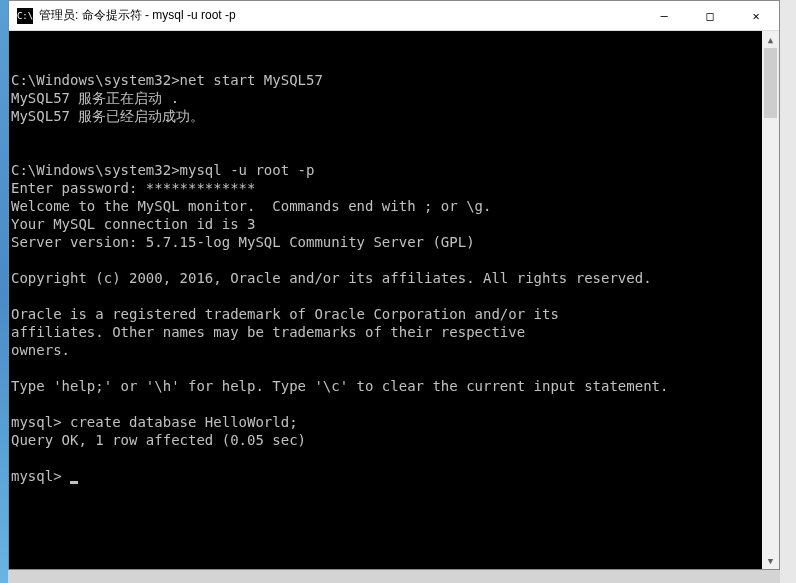 The width and height of the screenshot is (796, 583). Describe the element at coordinates (340, 16) in the screenshot. I see `window-title: 管理员: 命令提示符 - mysql -u root -p` at that location.